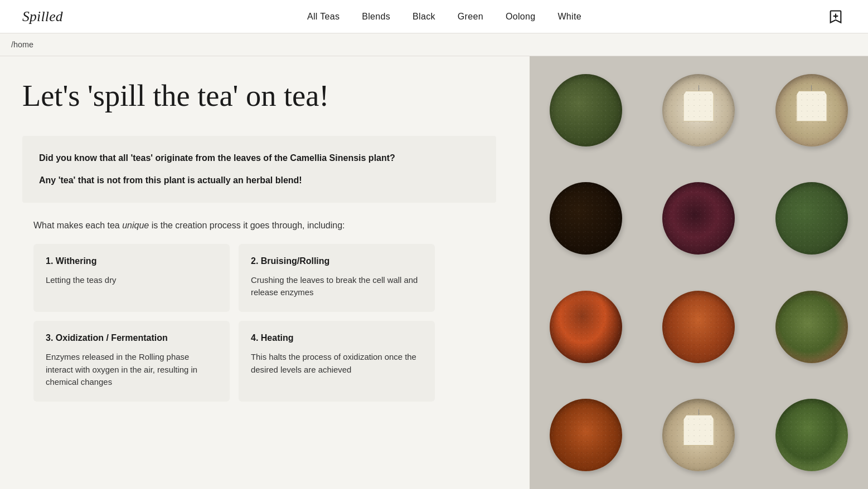 This screenshot has width=868, height=489. What do you see at coordinates (259, 169) in the screenshot?
I see `facts-section: Did you know that all 'teas' originate f…` at bounding box center [259, 169].